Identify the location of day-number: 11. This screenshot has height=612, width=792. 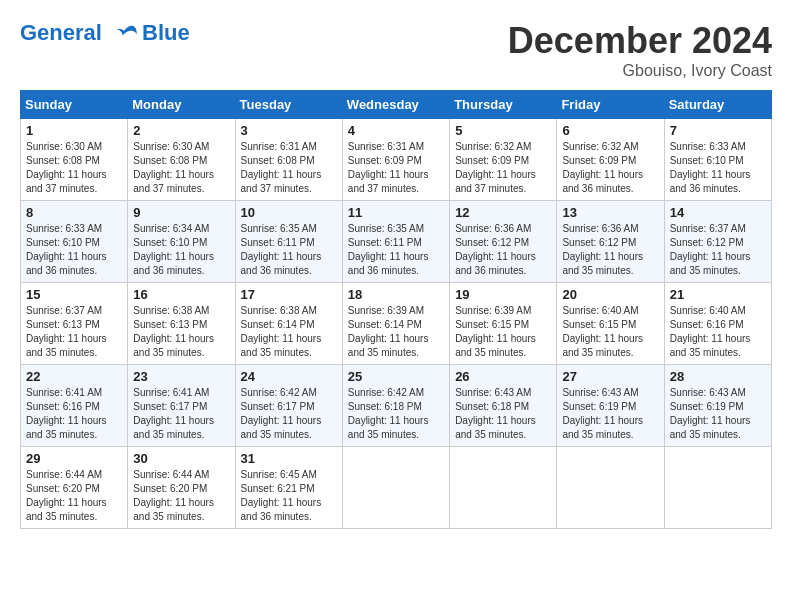
(396, 212).